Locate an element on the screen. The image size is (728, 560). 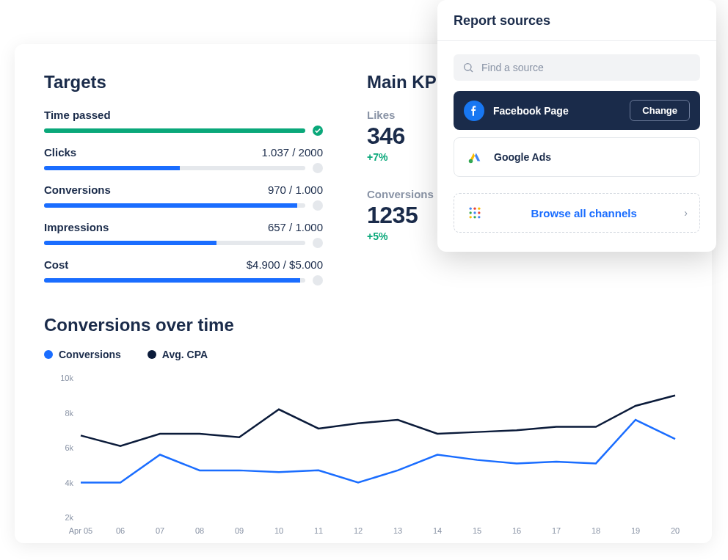
target-row: Cost $4.900 / $5.000 is located at coordinates (183, 272).